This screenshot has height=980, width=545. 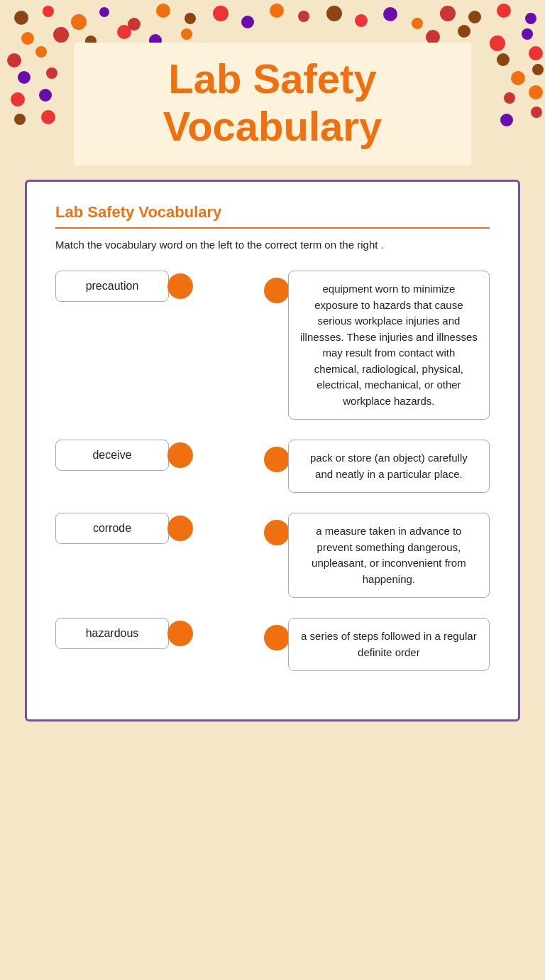 What do you see at coordinates (146, 455) in the screenshot?
I see `left-side: deceive` at bounding box center [146, 455].